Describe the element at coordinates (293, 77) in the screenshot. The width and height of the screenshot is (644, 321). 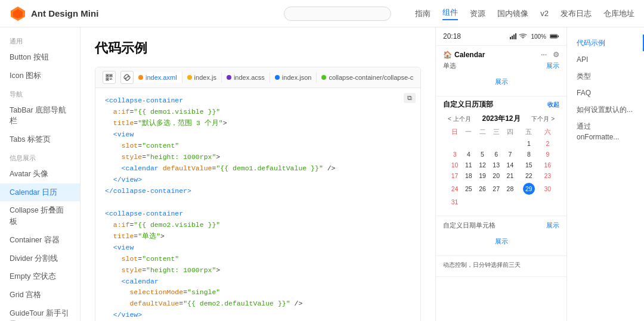
I see `file-tab-json: index.json` at that location.